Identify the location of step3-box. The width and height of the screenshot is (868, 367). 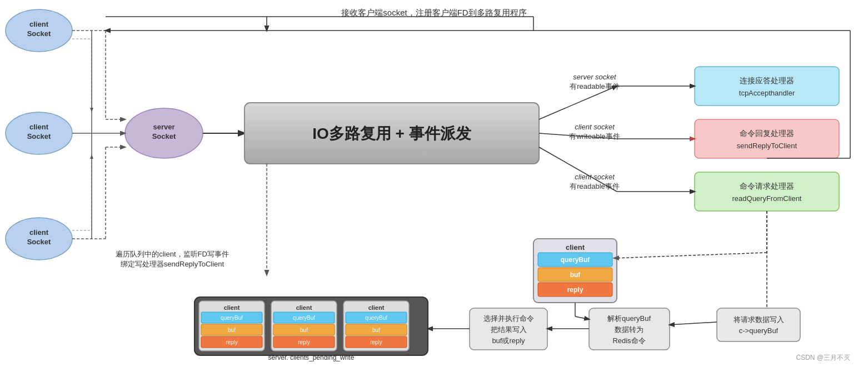
(759, 325).